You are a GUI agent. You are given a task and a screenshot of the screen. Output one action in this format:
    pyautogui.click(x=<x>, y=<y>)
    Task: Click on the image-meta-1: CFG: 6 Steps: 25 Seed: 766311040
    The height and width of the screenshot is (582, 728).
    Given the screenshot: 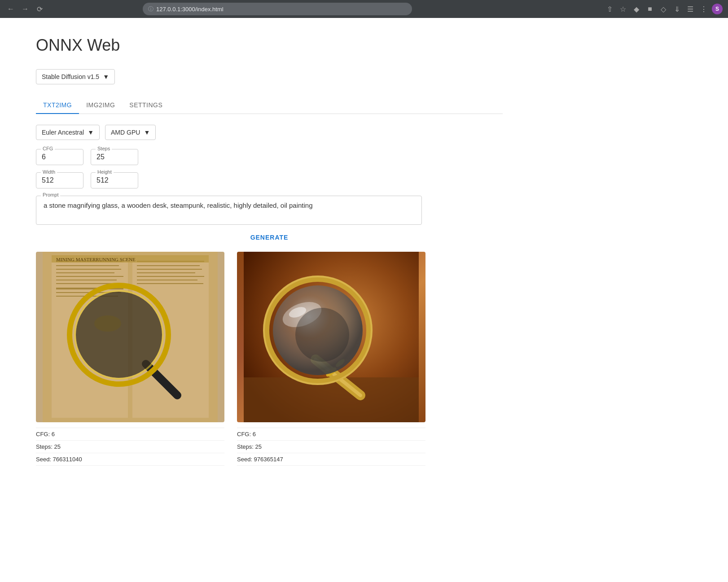 What is the action you would take?
    pyautogui.click(x=130, y=447)
    